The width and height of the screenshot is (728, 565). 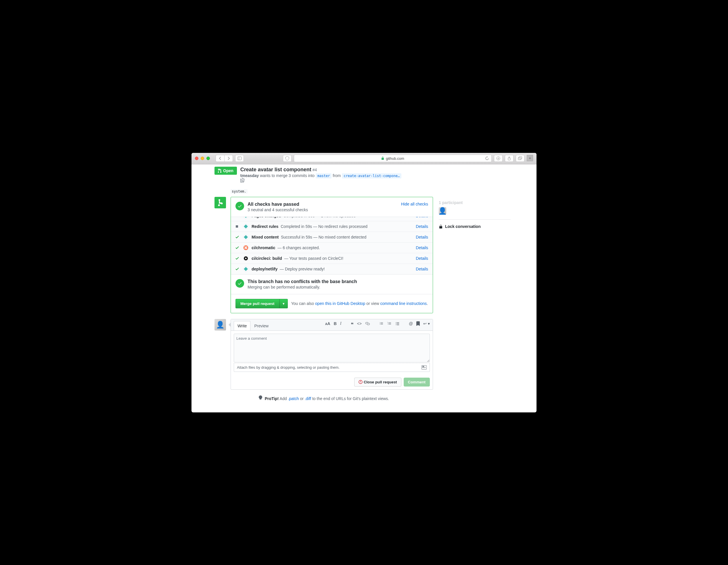 I want to click on check-message: Completed in 59s — 1 new file uploaded, so click(x=319, y=217).